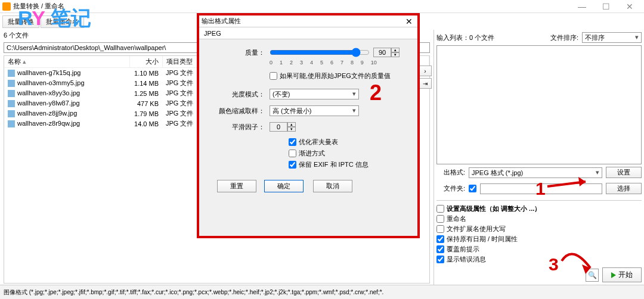  What do you see at coordinates (314, 111) in the screenshot?
I see `subsample-select: 高 (文件最小)` at bounding box center [314, 111].